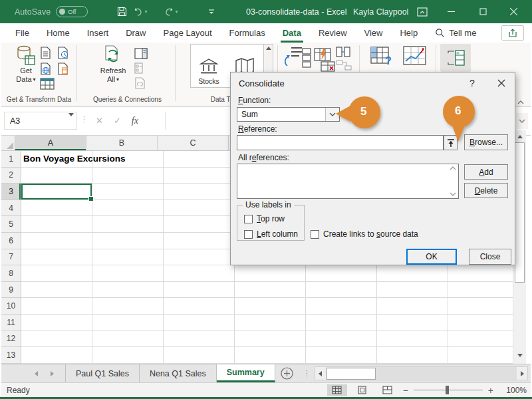 The height and width of the screenshot is (399, 532). What do you see at coordinates (481, 274) in the screenshot?
I see `cell-G8` at bounding box center [481, 274].